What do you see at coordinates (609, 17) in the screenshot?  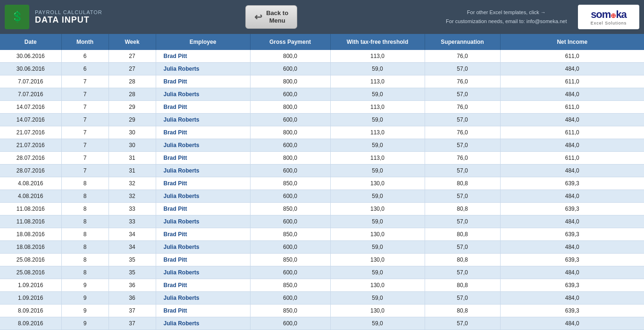 I see `someka-brand-logo: som⊕ka Excel Solutions` at bounding box center [609, 17].